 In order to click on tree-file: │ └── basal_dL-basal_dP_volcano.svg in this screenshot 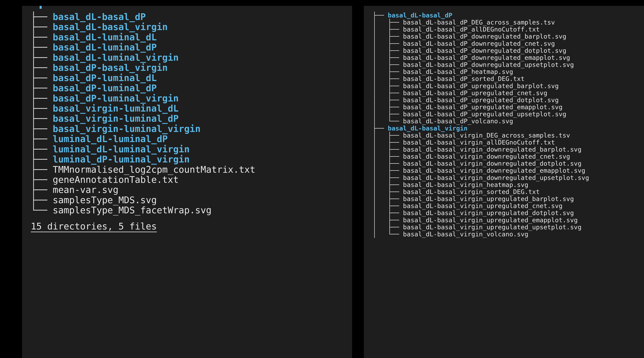, I will do `click(507, 121)`.